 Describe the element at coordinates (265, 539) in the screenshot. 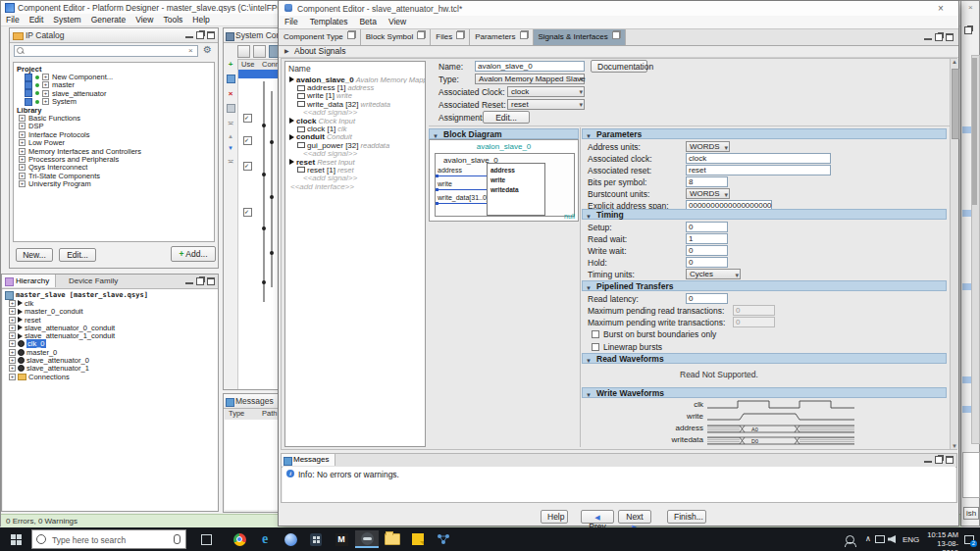

I see `edge-icon: e` at that location.